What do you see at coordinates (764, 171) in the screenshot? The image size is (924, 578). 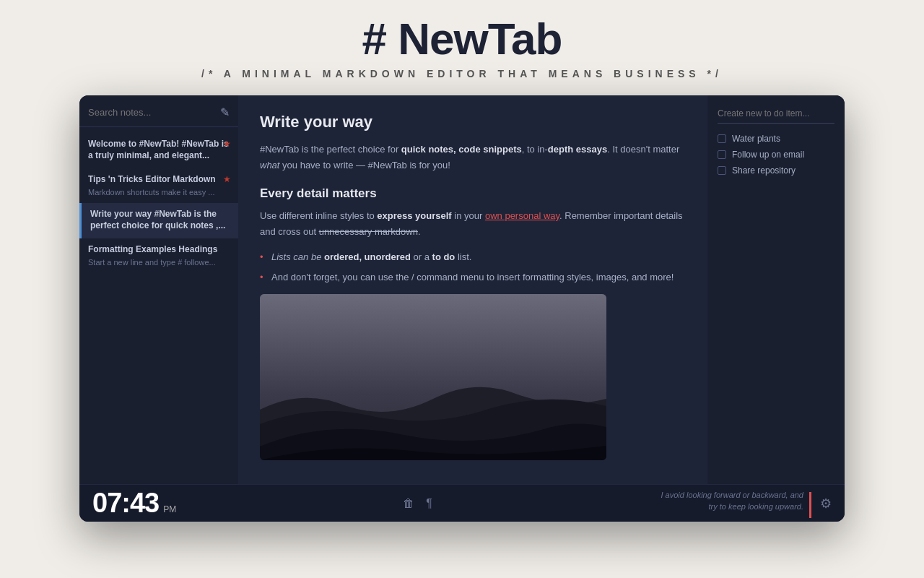 I see `todo-label: Share repository` at bounding box center [764, 171].